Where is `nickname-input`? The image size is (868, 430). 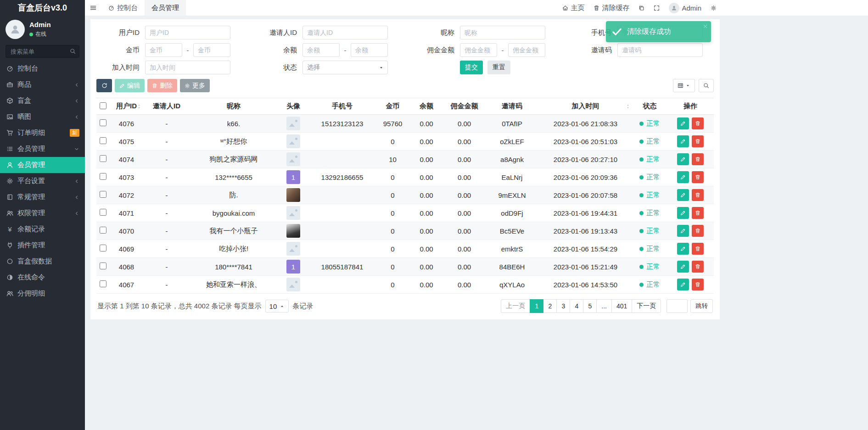
nickname-input is located at coordinates (503, 33).